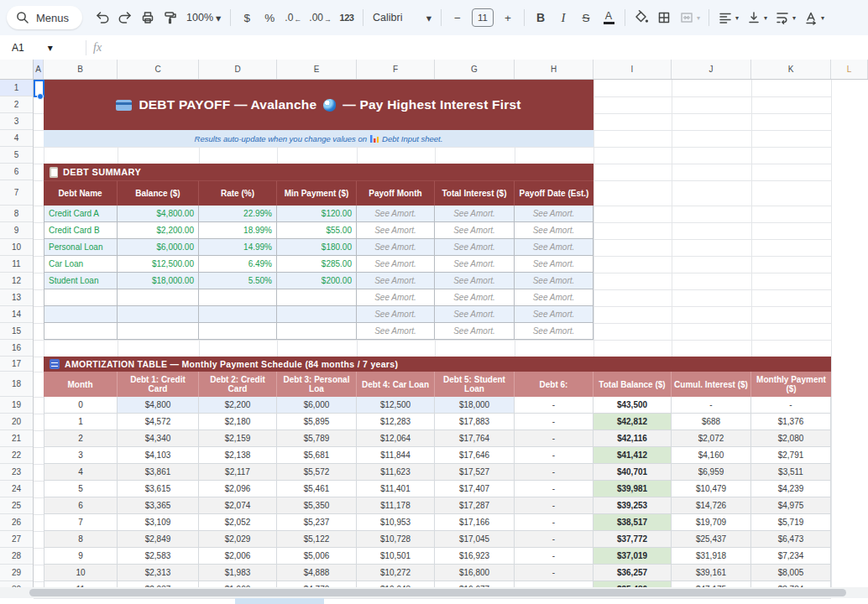  What do you see at coordinates (158, 405) in the screenshot?
I see `amortization-cell: $4,800` at bounding box center [158, 405].